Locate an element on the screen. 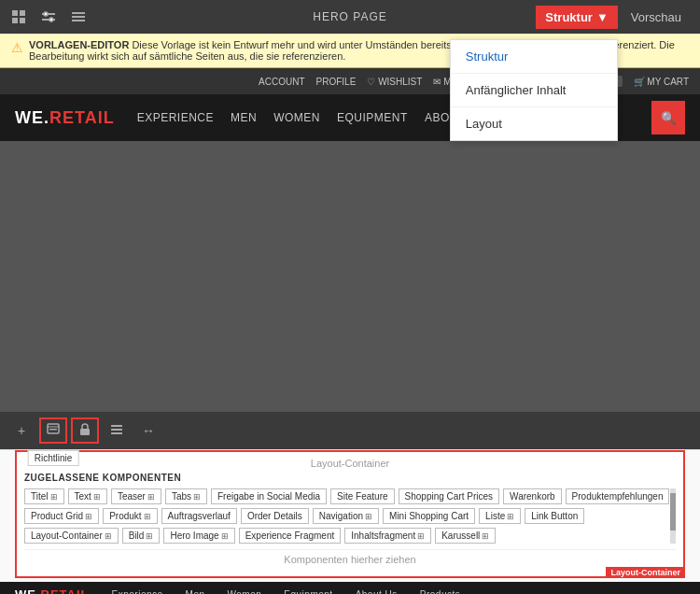 Image resolution: width=700 pixels, height=594 pixels. tag-warenkorb: Warenkorb is located at coordinates (532, 497).